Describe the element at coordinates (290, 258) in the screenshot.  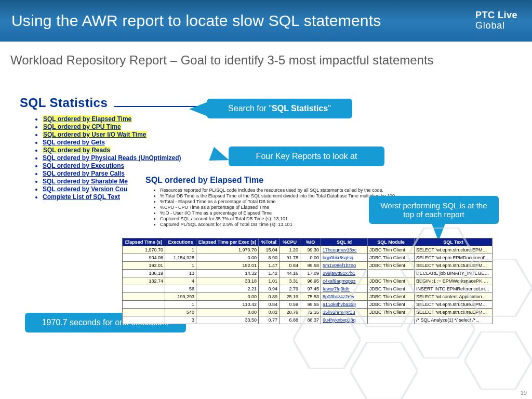
I see `table-cell: 91.78` at that location.